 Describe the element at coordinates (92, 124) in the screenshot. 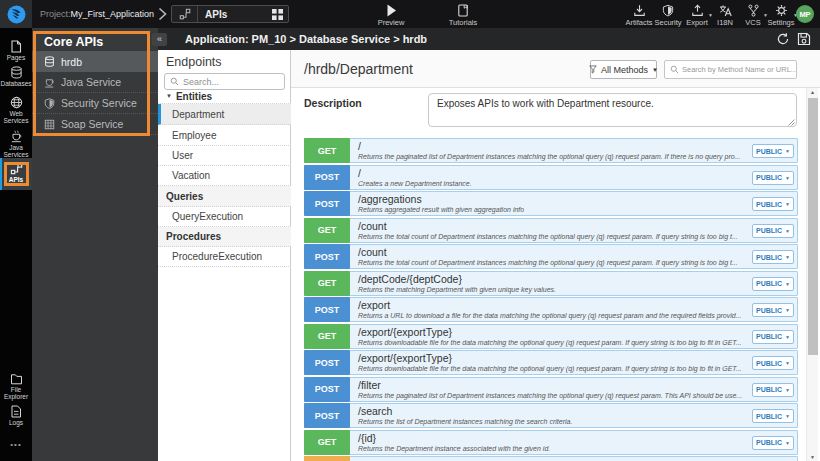

I see `core-api-label: Soap Service` at that location.